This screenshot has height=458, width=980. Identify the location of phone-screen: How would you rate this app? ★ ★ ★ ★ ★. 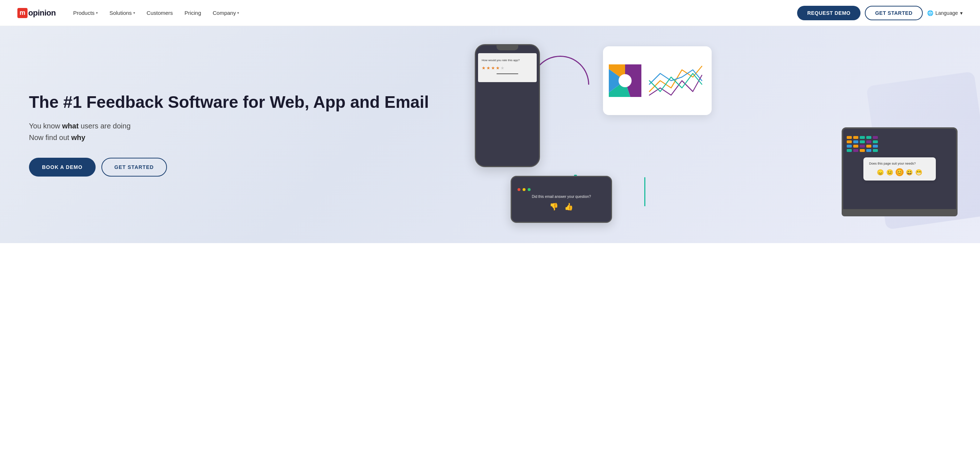
(508, 68).